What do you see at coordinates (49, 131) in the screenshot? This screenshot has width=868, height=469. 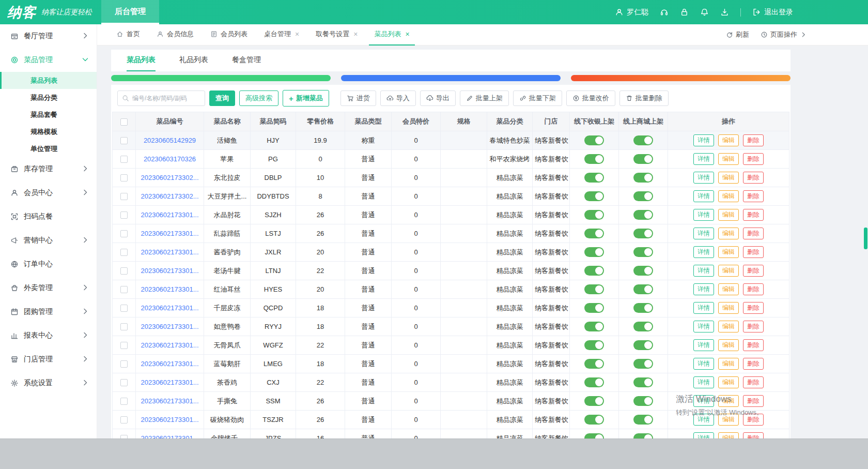 I see `sidebar-subitem-spec-template: 规格模板` at bounding box center [49, 131].